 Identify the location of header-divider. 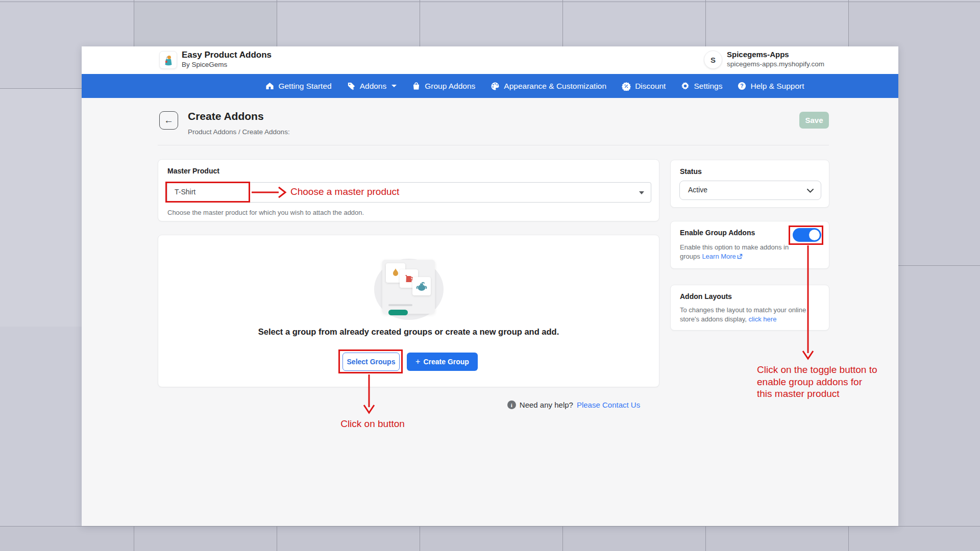
(493, 145).